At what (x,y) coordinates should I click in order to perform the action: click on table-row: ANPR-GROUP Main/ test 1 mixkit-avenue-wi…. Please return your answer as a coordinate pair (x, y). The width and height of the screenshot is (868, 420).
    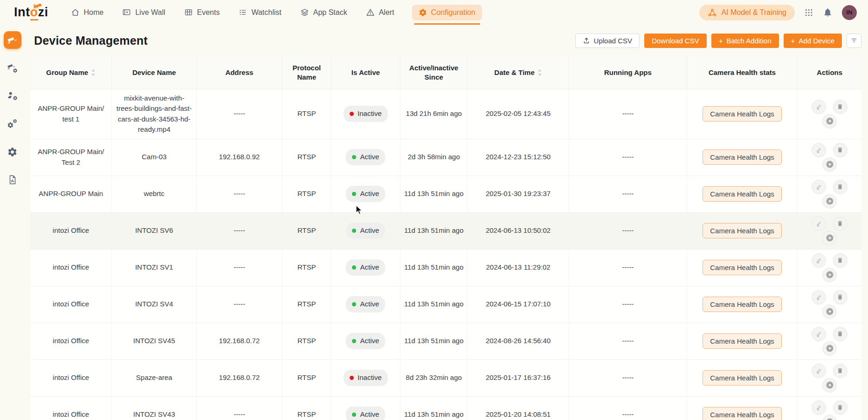
    Looking at the image, I should click on (446, 114).